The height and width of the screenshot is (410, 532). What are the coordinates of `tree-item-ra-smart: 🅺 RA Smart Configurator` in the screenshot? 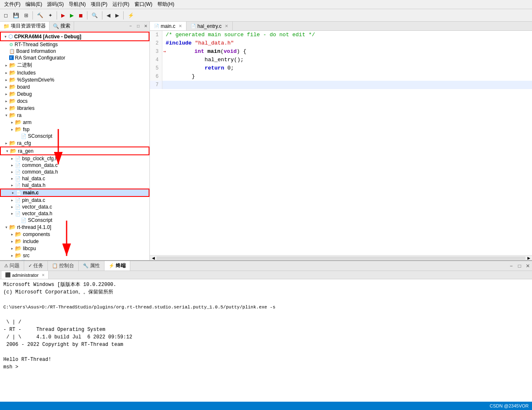 It's located at (75, 58).